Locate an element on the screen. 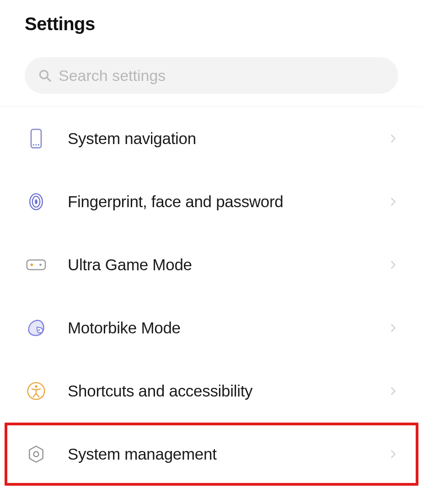  settings-row-fingerprint: Fingerprint, face and password is located at coordinates (211, 202).